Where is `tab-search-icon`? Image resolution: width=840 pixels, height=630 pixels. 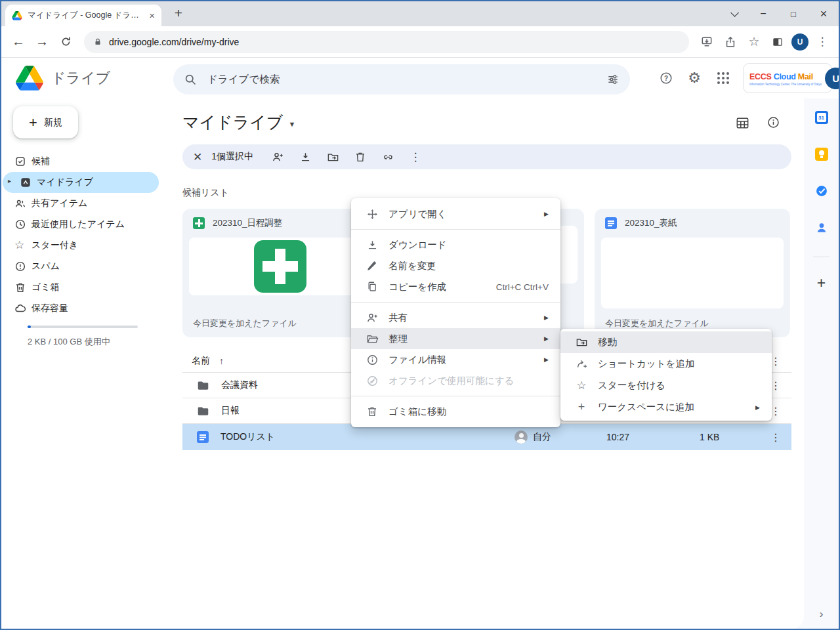
tab-search-icon is located at coordinates (733, 14).